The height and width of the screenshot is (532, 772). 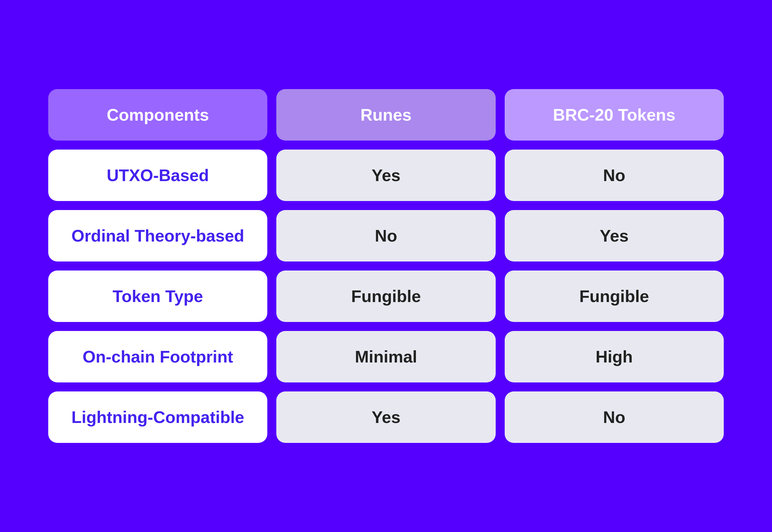 What do you see at coordinates (614, 296) in the screenshot?
I see `data-token-type-brc20-text: Fungible` at bounding box center [614, 296].